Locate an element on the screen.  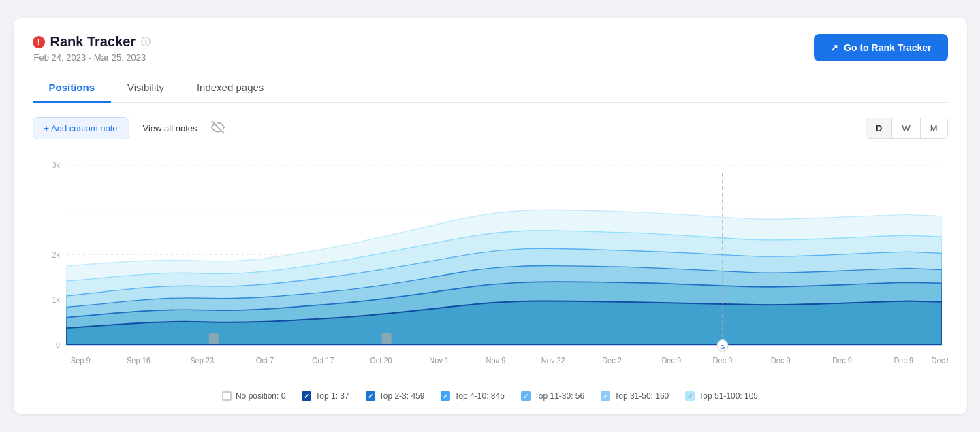
go-btn-label: Go to Rank Tracker is located at coordinates (887, 48).